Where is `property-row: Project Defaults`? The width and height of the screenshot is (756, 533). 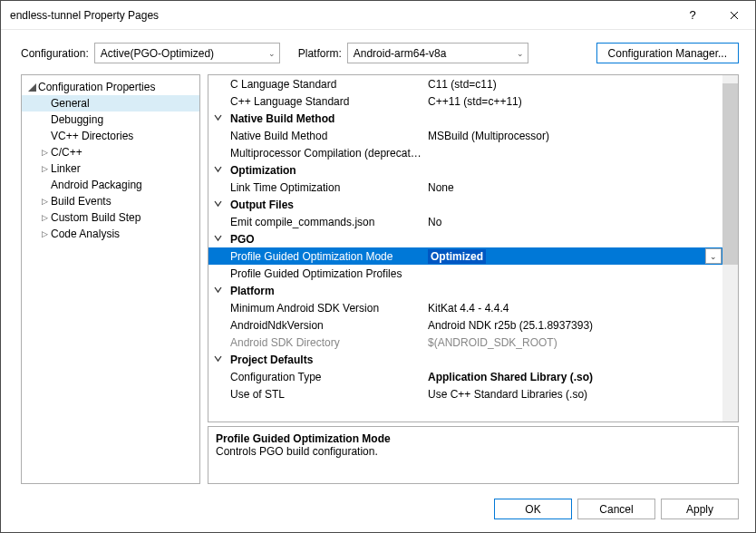 property-row: Project Defaults is located at coordinates (466, 359).